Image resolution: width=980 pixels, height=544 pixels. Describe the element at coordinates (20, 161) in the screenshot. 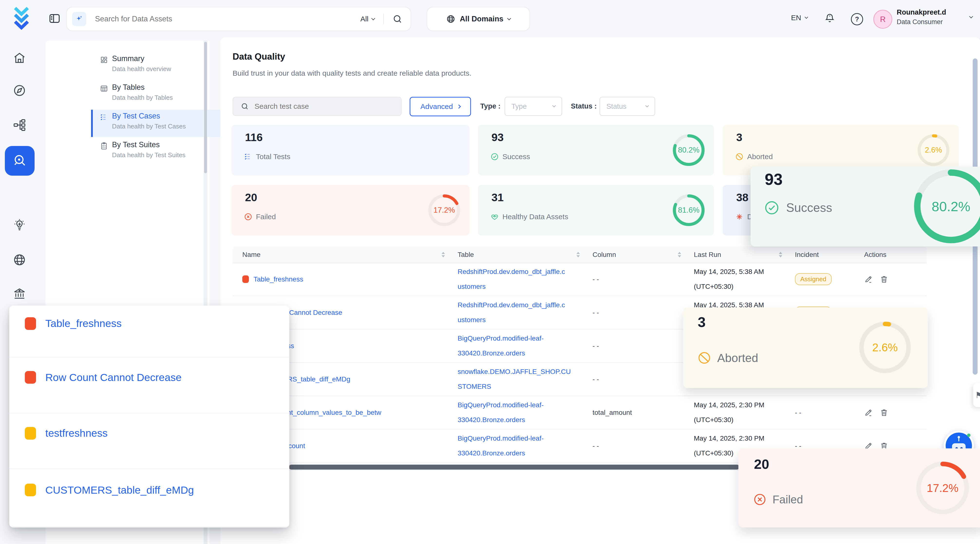

I see `quality-scan-icon` at that location.